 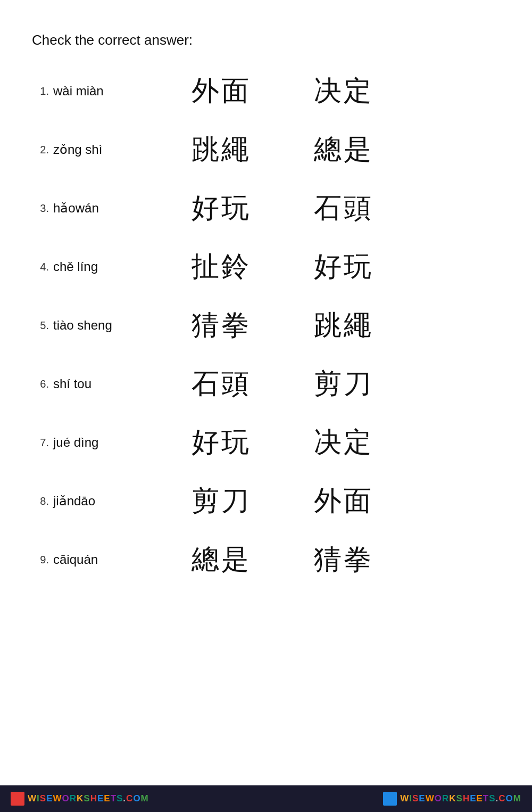 What do you see at coordinates (231, 91) in the screenshot?
I see `choice-a-1: 外面` at bounding box center [231, 91].